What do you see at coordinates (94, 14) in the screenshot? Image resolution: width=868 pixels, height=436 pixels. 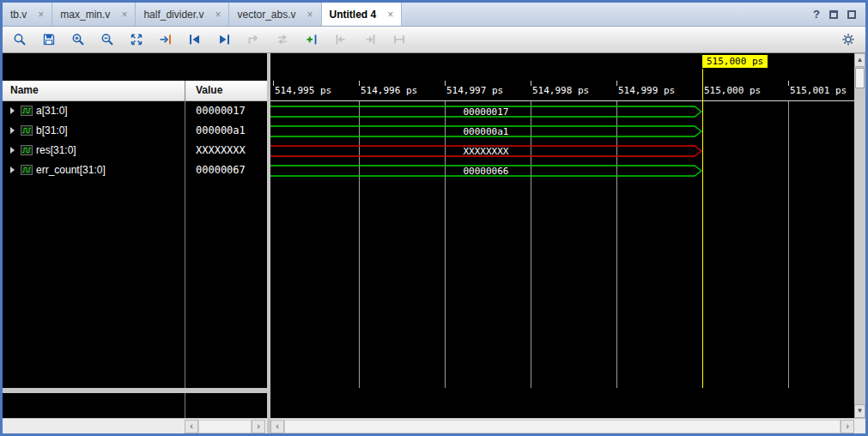 I see `tab-max-min-v: max_min.v ×` at bounding box center [94, 14].